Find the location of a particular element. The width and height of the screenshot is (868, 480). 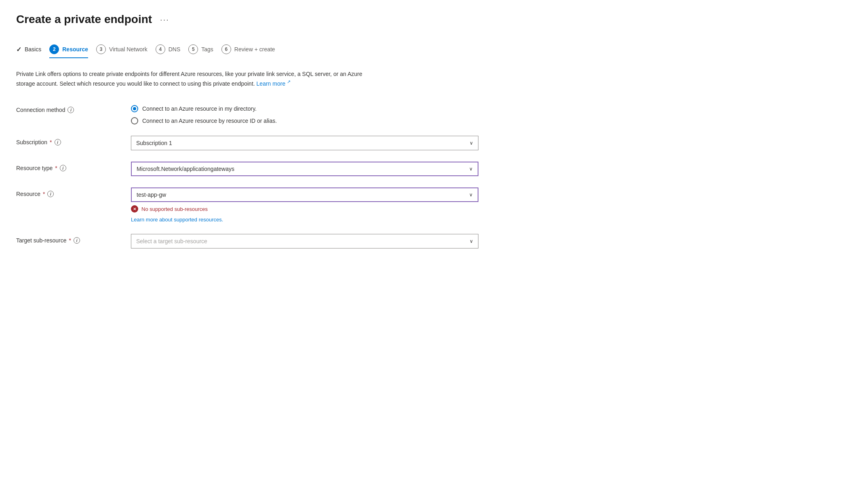

tab-virtual-network: 3 Virtual Network is located at coordinates (126, 49).